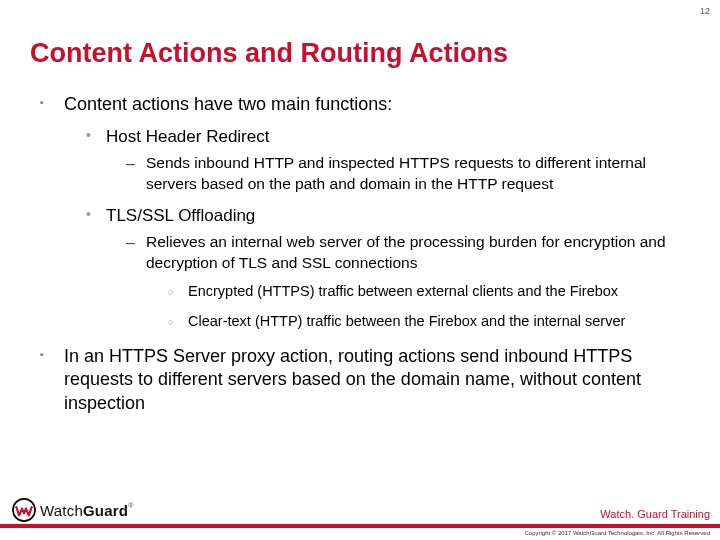 Image resolution: width=720 pixels, height=540 pixels. Describe the element at coordinates (360, 534) in the screenshot. I see `copyright-text: Copyright © 2017 WatchGuard Technologies…` at that location.